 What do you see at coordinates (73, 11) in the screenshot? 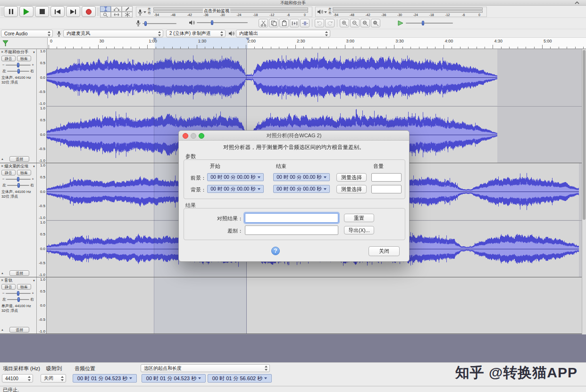
I see `skip-to-end-button` at bounding box center [73, 11].